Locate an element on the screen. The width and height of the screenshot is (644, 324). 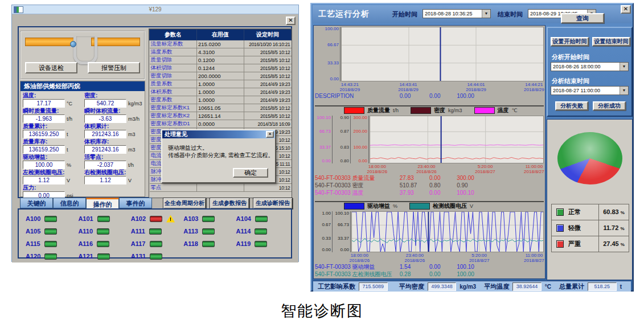
x-tick-label: 14:44:212018/8/29 is located at coordinates (534, 87).